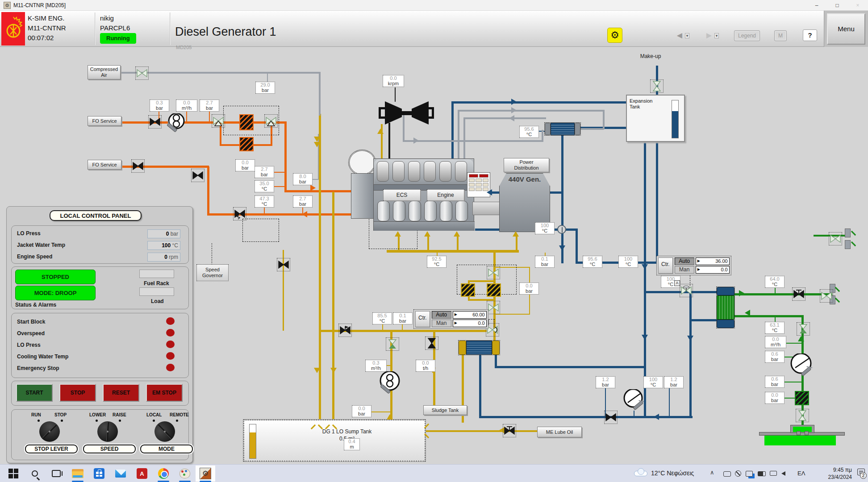 This screenshot has width=868, height=482. What do you see at coordinates (13, 474) in the screenshot?
I see `start-button` at bounding box center [13, 474].